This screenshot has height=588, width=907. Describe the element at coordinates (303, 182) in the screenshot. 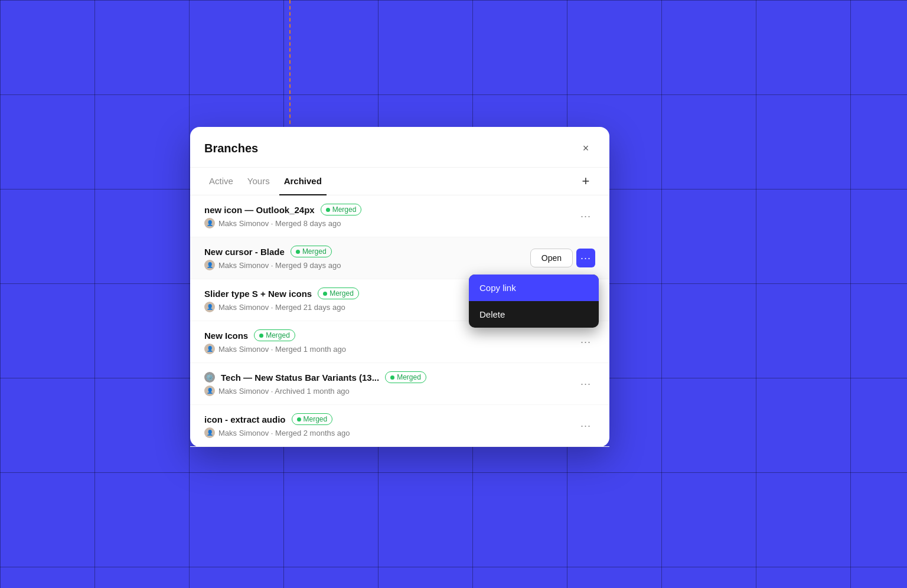

I see `tab-archived: Archived` at that location.